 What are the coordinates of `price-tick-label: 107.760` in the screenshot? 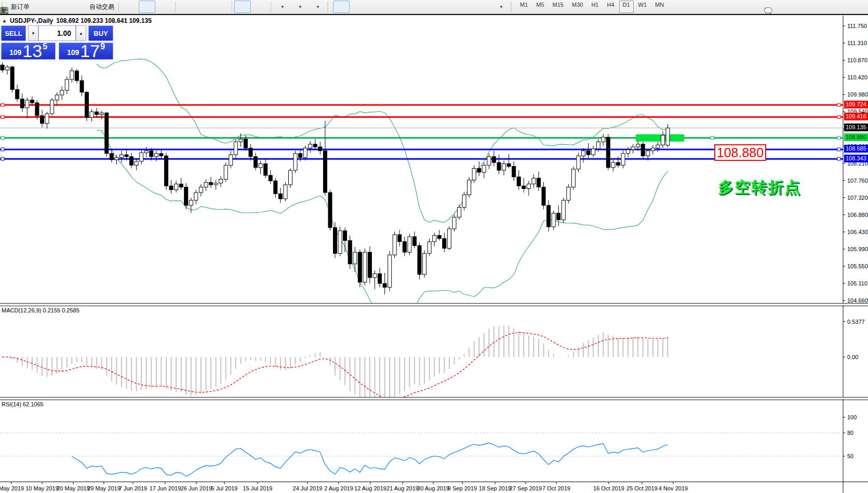 It's located at (858, 181).